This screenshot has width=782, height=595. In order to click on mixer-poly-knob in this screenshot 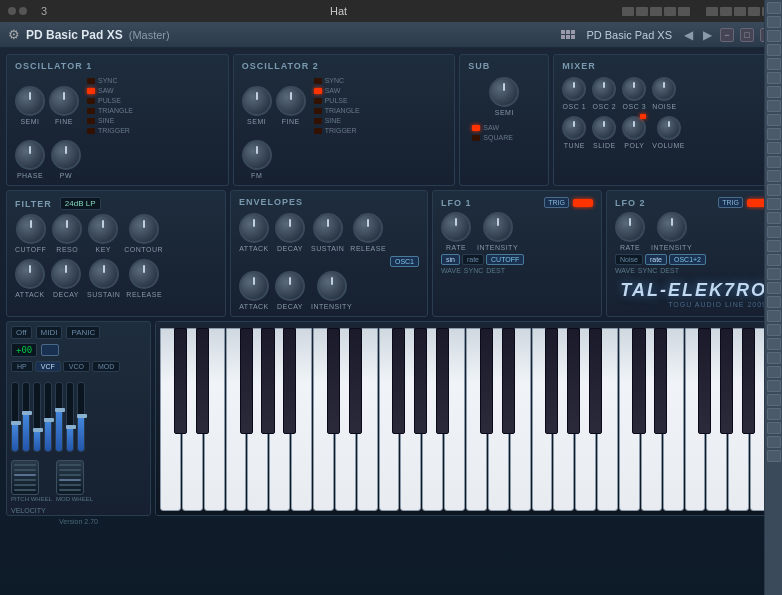, I will do `click(634, 128)`.